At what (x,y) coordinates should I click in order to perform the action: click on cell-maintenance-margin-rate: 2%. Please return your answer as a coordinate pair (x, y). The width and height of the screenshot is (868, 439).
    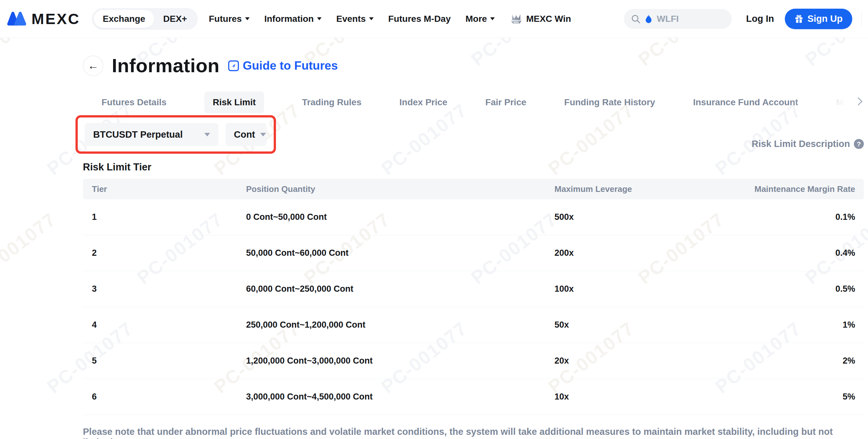
    Looking at the image, I should click on (786, 361).